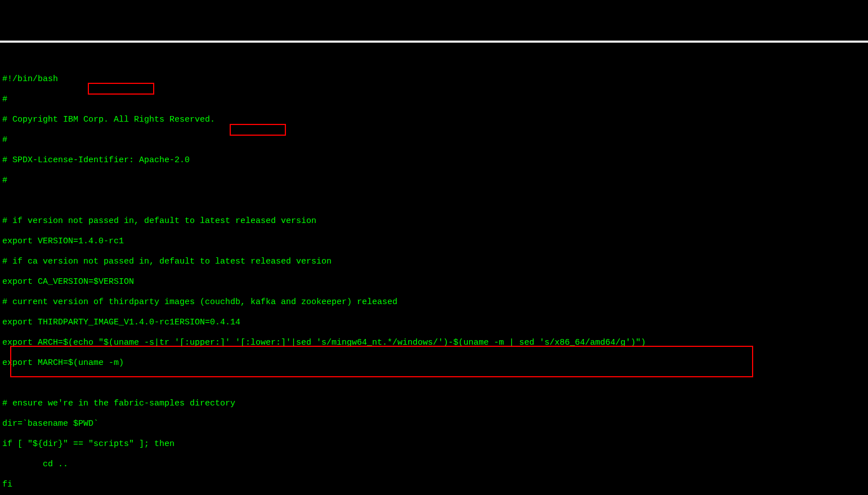  What do you see at coordinates (434, 221) in the screenshot?
I see `code-line: # if version not passed in, default to l…` at bounding box center [434, 221].